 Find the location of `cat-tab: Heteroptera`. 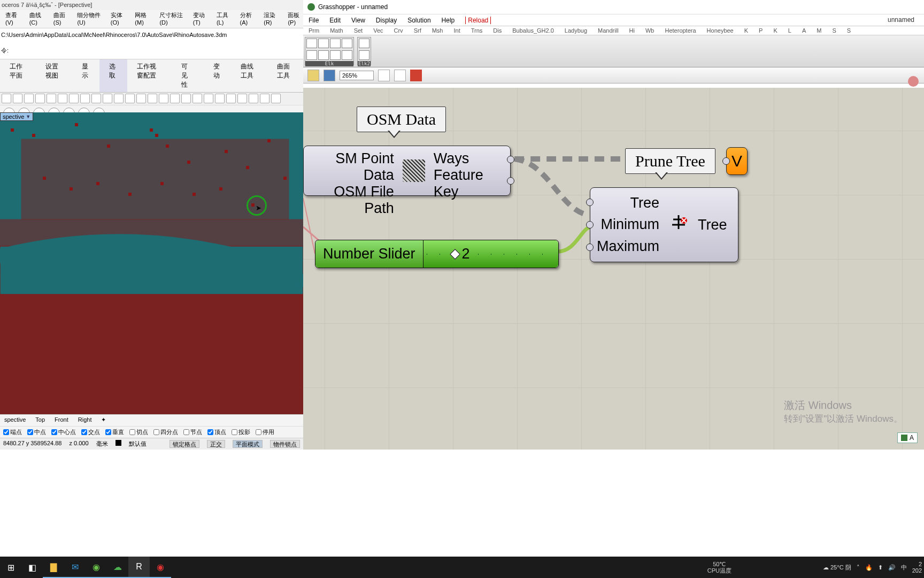

cat-tab: Heteroptera is located at coordinates (680, 31).